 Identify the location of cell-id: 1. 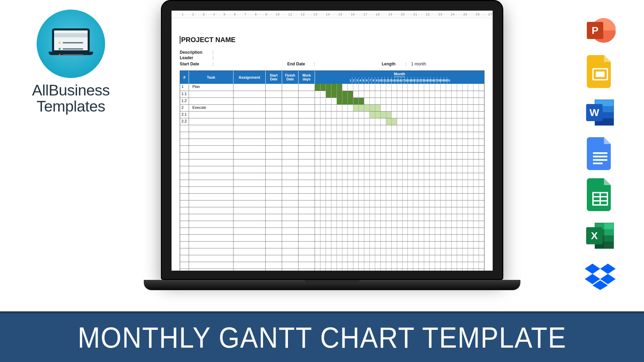
(185, 87).